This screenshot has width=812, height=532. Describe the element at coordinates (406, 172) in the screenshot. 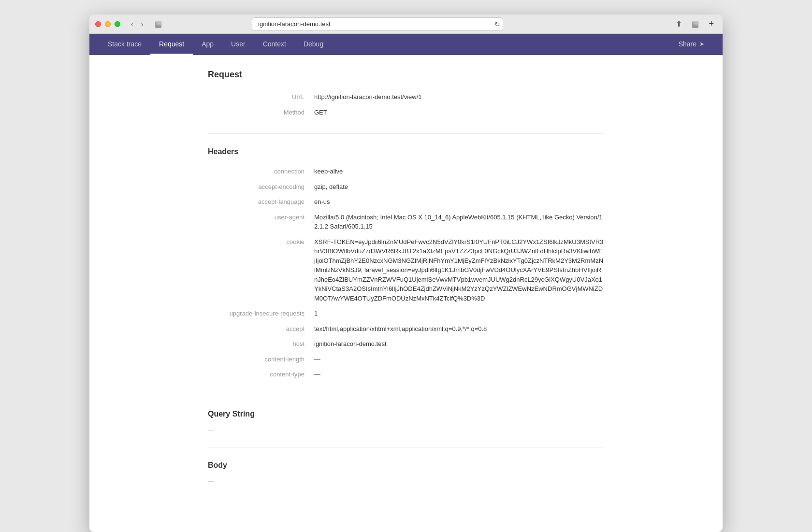

I see `table-row: connection keep-alive` at that location.